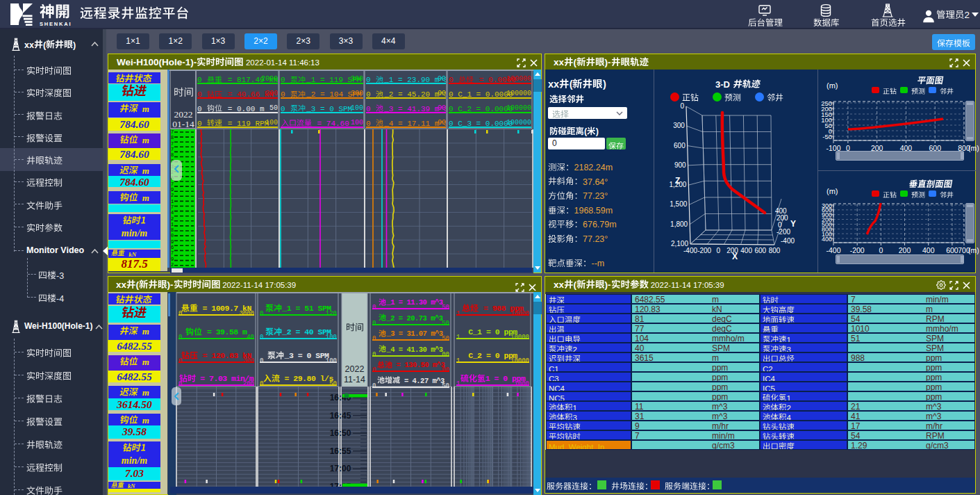 This screenshot has width=980, height=495. I want to click on svg-text: 200, so click(905, 250).